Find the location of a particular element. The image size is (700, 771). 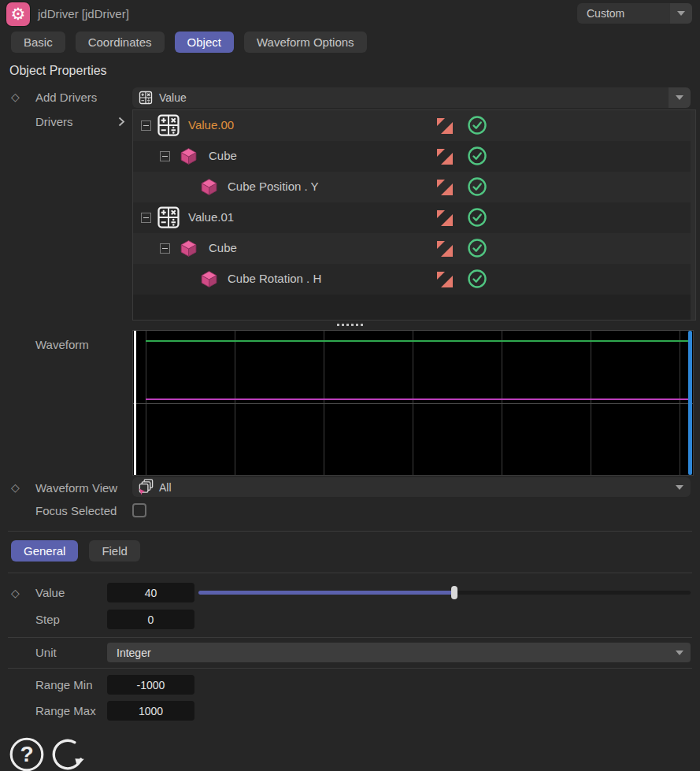

detail-tab-bar: General Field is located at coordinates (76, 551).